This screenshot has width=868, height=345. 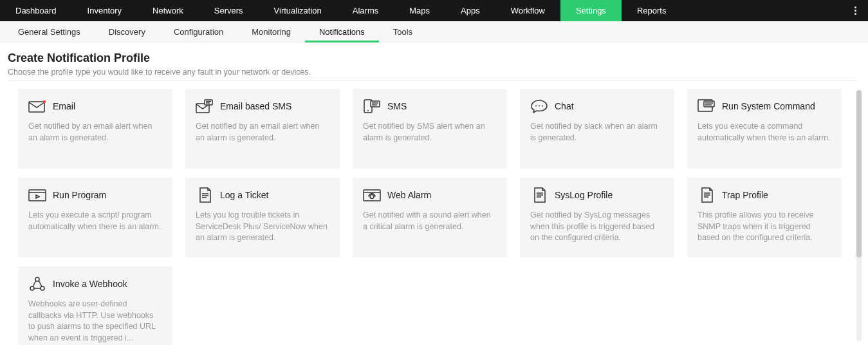 I want to click on subnav-tools: Tools, so click(x=403, y=32).